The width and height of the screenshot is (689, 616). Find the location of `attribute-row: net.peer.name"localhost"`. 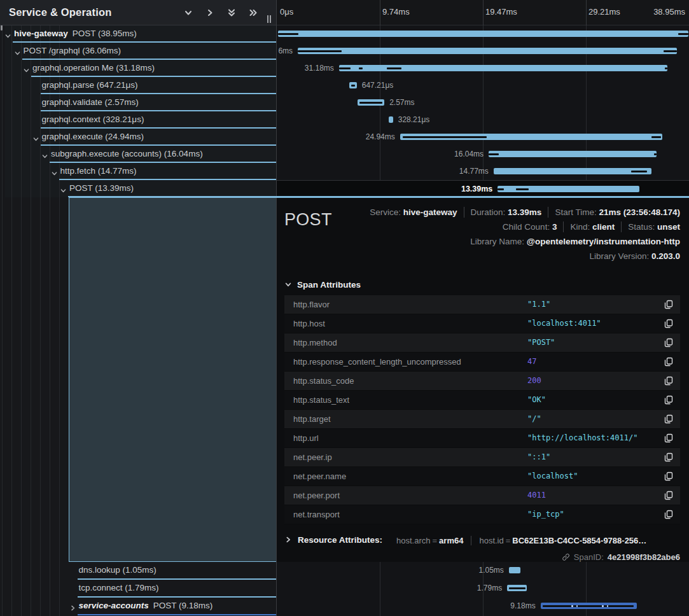

attribute-row: net.peer.name"localhost" is located at coordinates (482, 477).